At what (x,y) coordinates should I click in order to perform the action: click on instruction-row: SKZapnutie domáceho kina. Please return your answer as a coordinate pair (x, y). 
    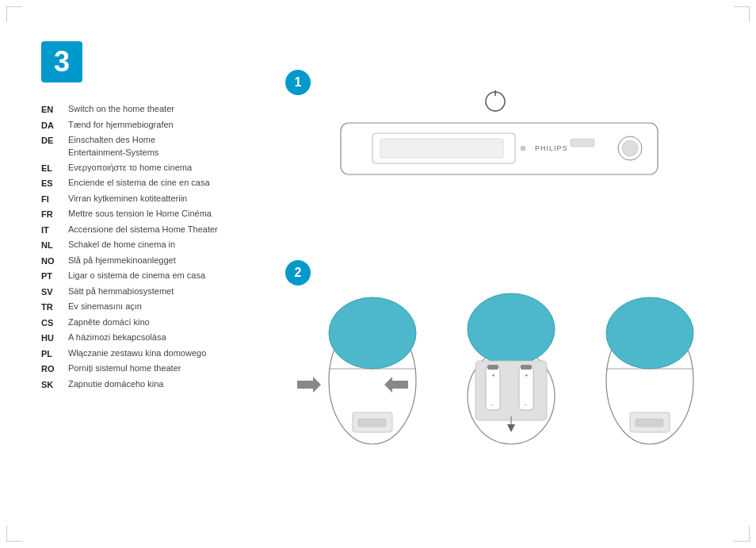
    Looking at the image, I should click on (160, 385).